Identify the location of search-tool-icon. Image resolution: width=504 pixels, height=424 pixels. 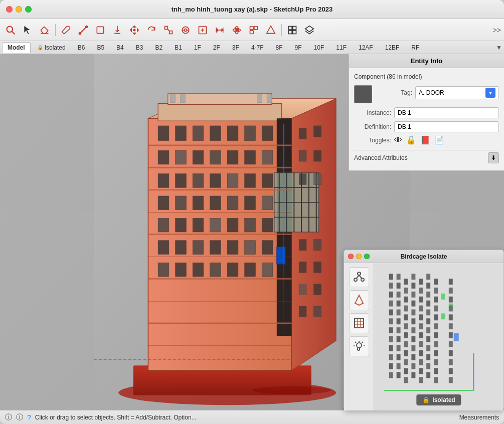
(11, 30).